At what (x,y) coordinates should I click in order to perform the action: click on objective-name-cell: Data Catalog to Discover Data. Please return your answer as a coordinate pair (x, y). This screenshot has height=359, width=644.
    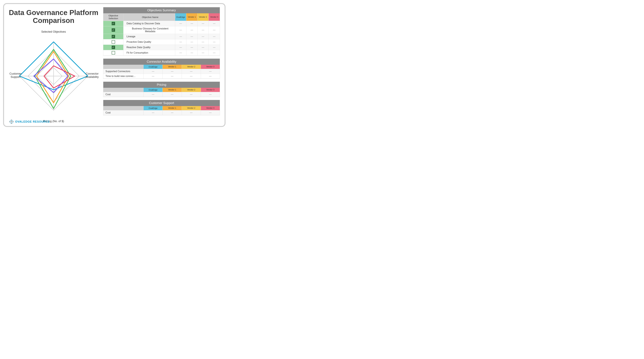
    Looking at the image, I should click on (150, 23).